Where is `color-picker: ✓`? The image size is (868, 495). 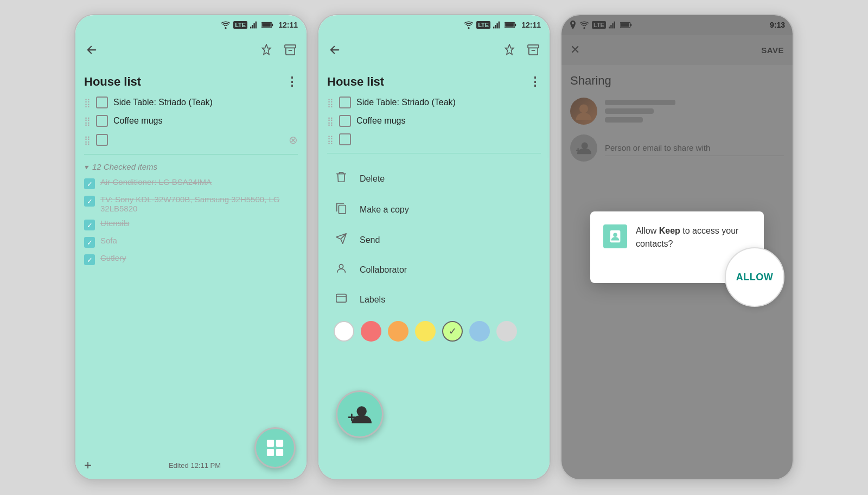 color-picker: ✓ is located at coordinates (434, 331).